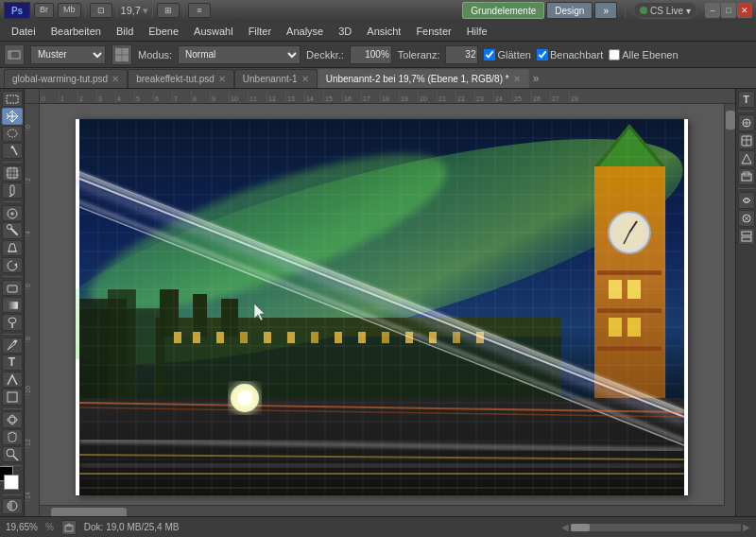 This screenshot has width=756, height=537. Describe the element at coordinates (477, 31) in the screenshot. I see `menu-hilfe: Hilfe` at that location.